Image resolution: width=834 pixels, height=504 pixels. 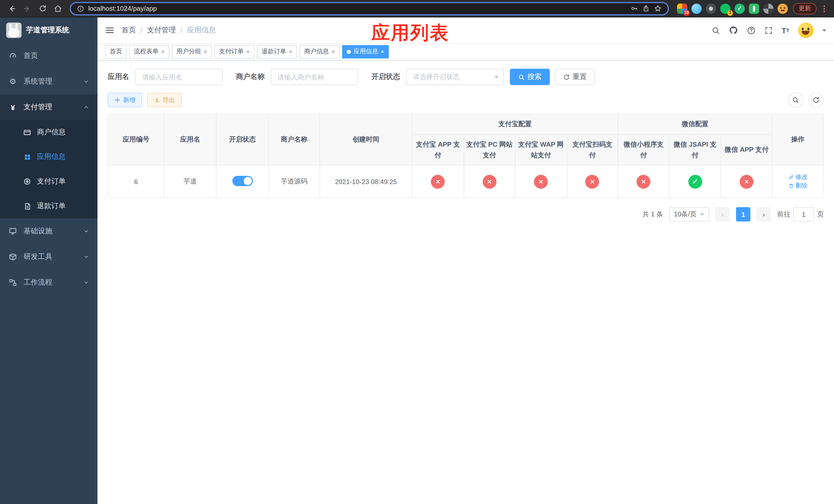 I want to click on tab-home: 首页, so click(x=116, y=51).